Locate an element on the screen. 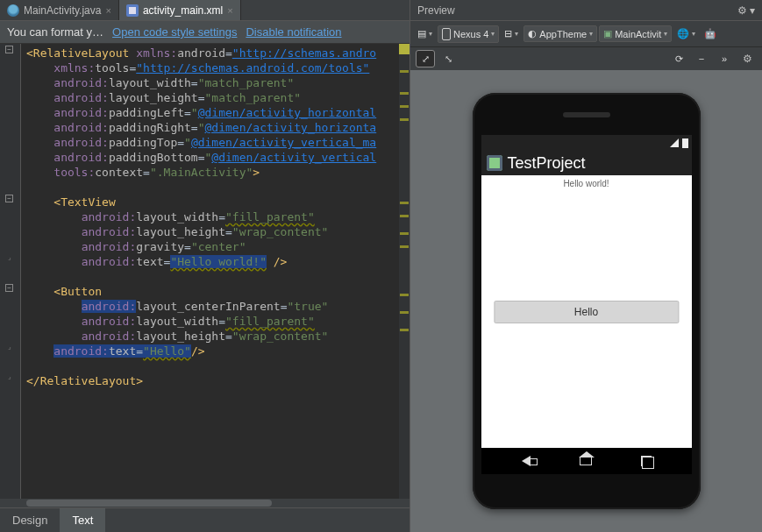 The image size is (762, 532). battery-icon is located at coordinates (686, 144).